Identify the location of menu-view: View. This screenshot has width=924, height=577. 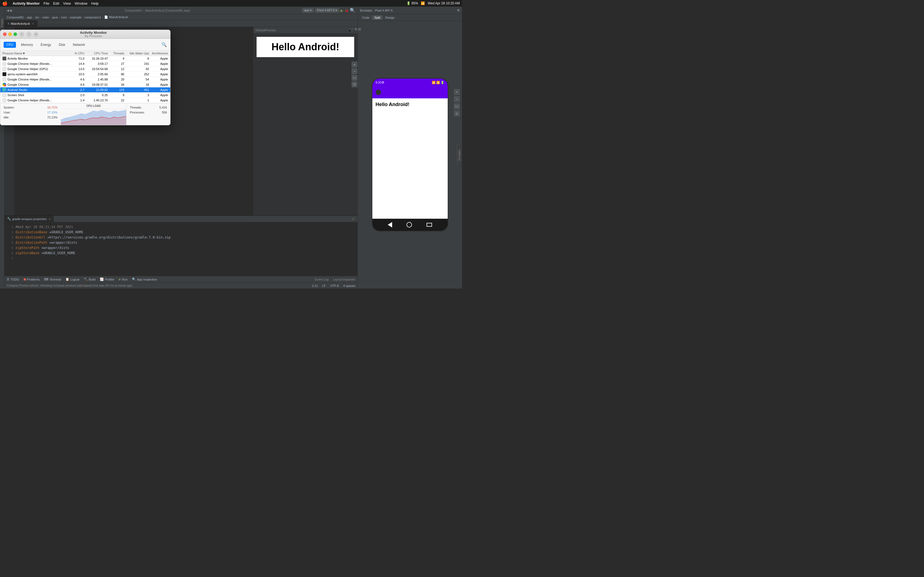
(67, 3).